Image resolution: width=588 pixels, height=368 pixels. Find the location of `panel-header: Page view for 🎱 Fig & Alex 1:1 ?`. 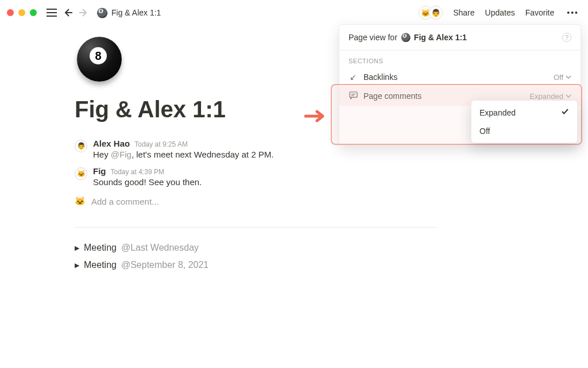

panel-header: Page view for 🎱 Fig & Alex 1:1 ? is located at coordinates (460, 38).